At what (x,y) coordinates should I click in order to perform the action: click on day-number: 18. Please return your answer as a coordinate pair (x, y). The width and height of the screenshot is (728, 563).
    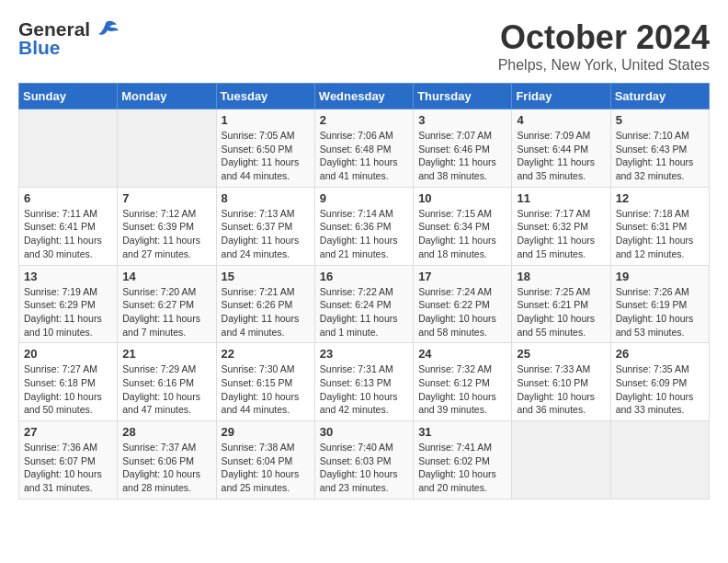
    Looking at the image, I should click on (561, 276).